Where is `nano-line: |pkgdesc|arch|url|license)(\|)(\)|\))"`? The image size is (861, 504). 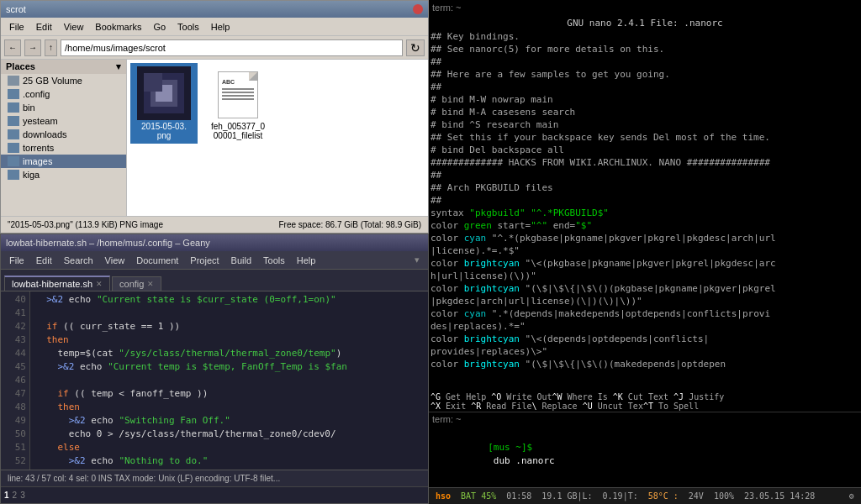 nano-line: |pkgdesc|arch|url|license)(\|)(\)|\))" is located at coordinates (645, 301).